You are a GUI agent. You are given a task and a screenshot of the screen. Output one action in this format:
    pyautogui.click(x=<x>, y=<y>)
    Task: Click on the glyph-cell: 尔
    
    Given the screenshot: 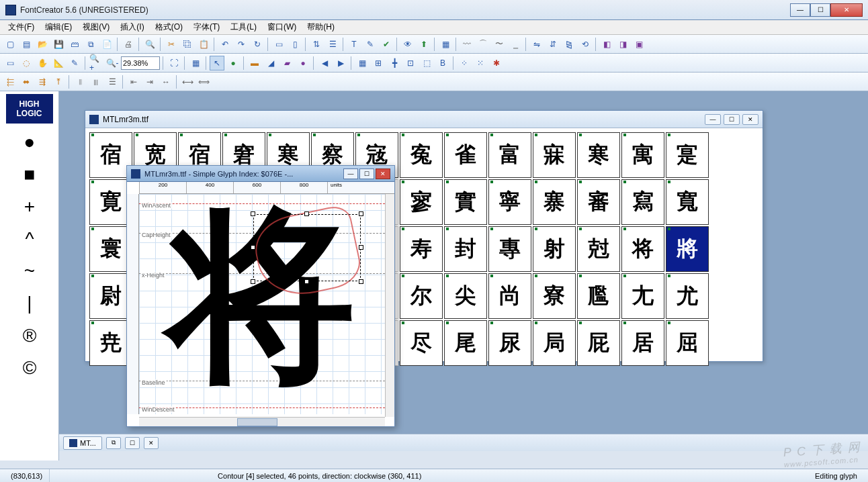 What is the action you would take?
    pyautogui.click(x=421, y=296)
    